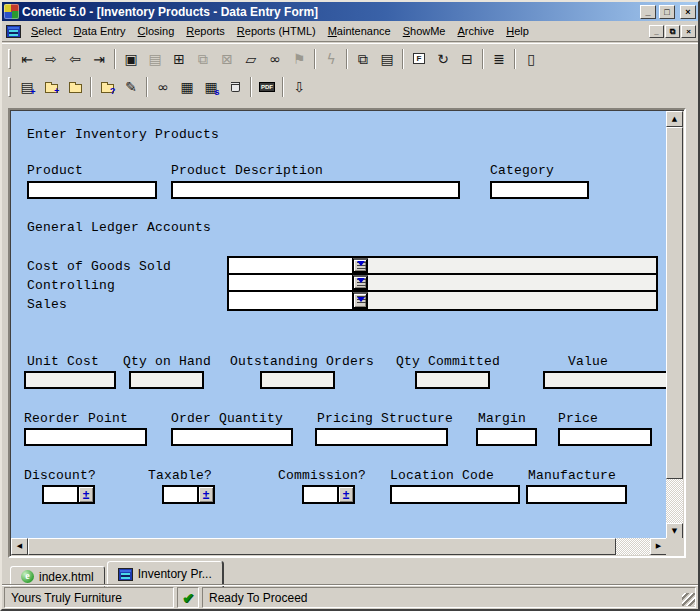 This screenshot has width=700, height=611. I want to click on previous-record-button: ⇦, so click(75, 58).